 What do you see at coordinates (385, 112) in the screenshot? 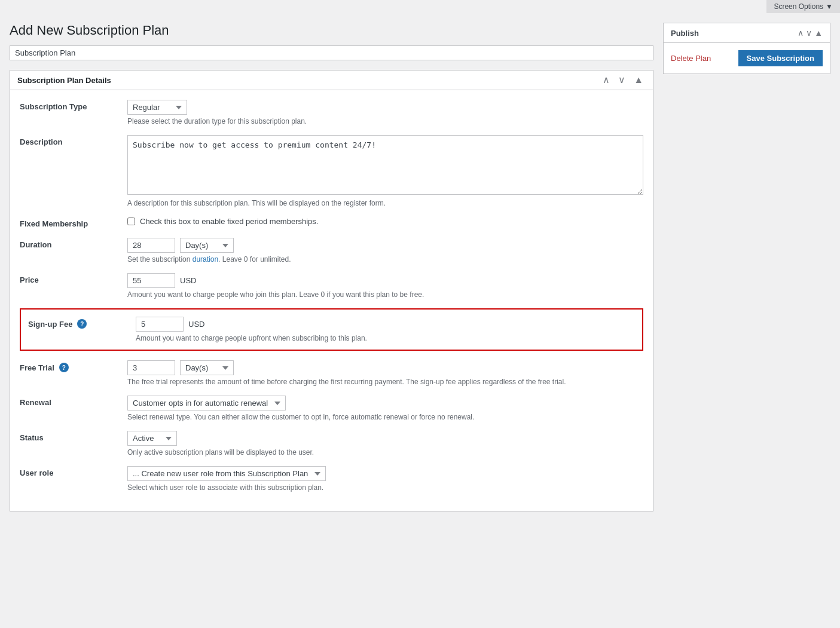
I see `subscription-type-field: Regular Sequential Dripped Please select…` at bounding box center [385, 112].